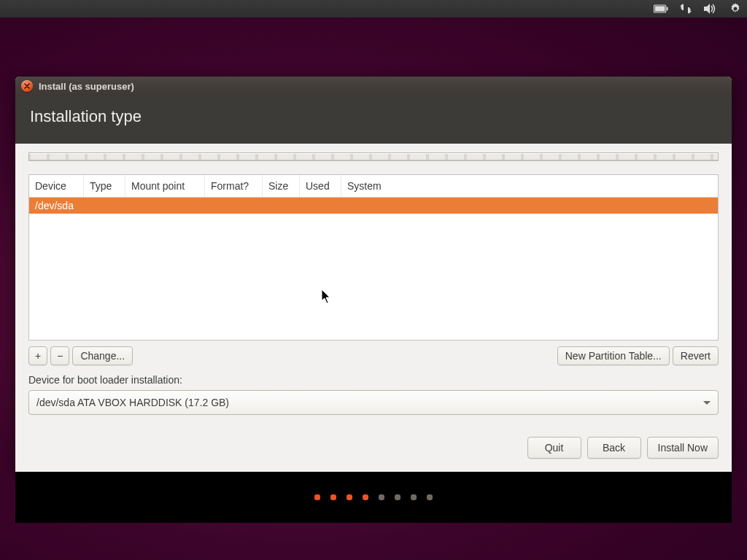  What do you see at coordinates (374, 206) in the screenshot?
I see `table-row: /dev/sda` at bounding box center [374, 206].